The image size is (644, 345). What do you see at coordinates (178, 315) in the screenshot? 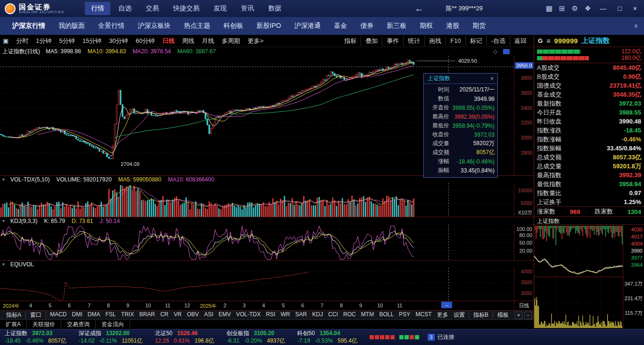
I see `indicator-tab: VR` at bounding box center [178, 315].